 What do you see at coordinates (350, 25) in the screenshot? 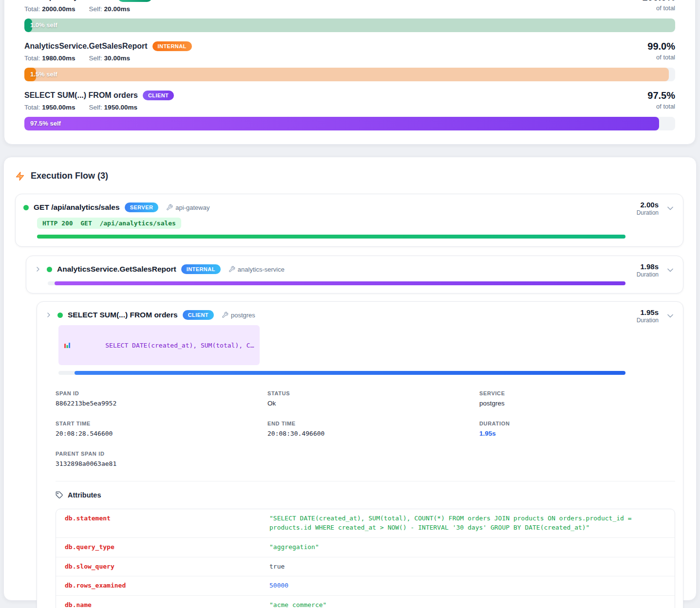
I see `self-time-bar: 1.0% self` at bounding box center [350, 25].